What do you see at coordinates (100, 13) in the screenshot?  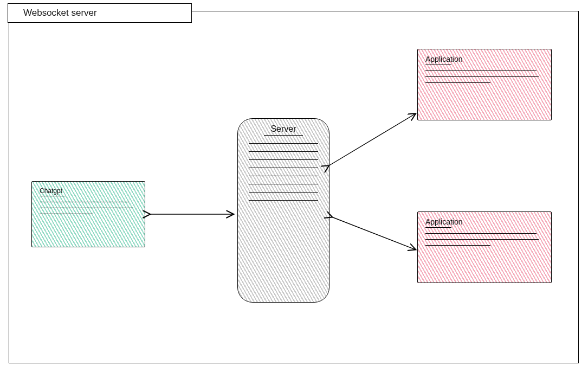 I see `diagram-title-box: Websocket server` at bounding box center [100, 13].